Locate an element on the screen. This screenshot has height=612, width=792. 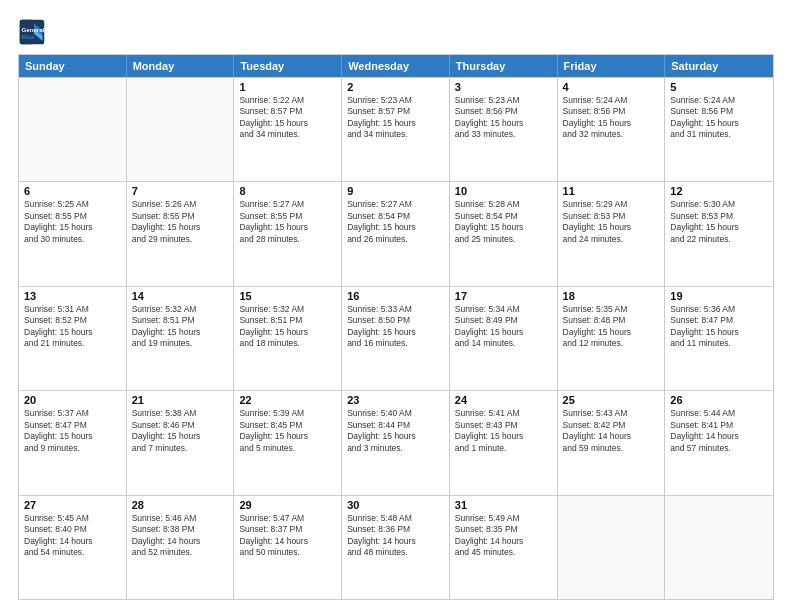
day-number: 11 is located at coordinates (612, 191).